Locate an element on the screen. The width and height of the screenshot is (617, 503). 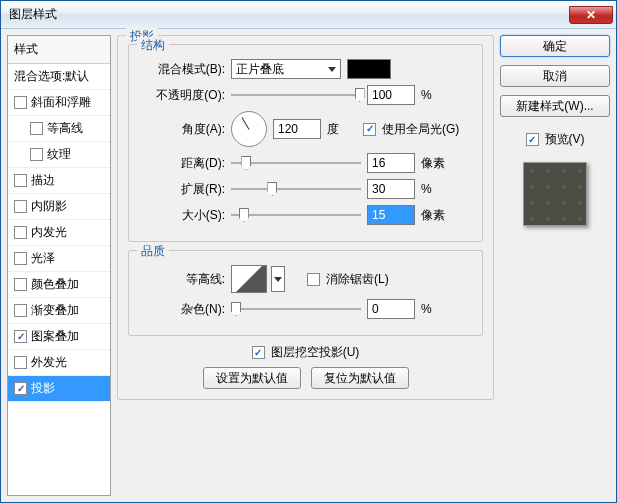
blend-mode-value: 正片叠底 is located at coordinates (260, 70).